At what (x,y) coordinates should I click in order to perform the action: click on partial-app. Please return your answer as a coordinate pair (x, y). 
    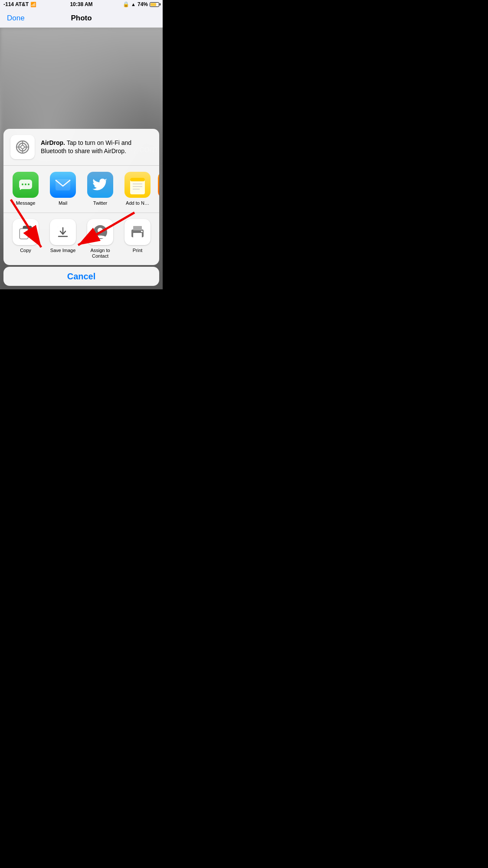
    Looking at the image, I should click on (159, 185).